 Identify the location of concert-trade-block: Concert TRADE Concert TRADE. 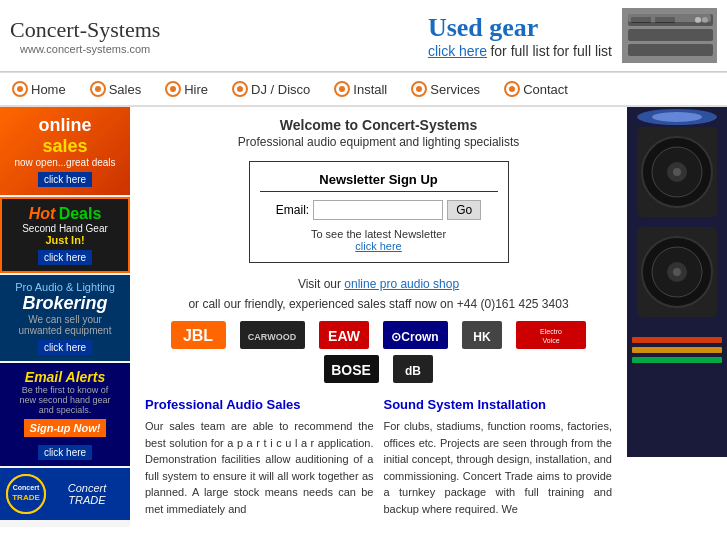
(65, 494).